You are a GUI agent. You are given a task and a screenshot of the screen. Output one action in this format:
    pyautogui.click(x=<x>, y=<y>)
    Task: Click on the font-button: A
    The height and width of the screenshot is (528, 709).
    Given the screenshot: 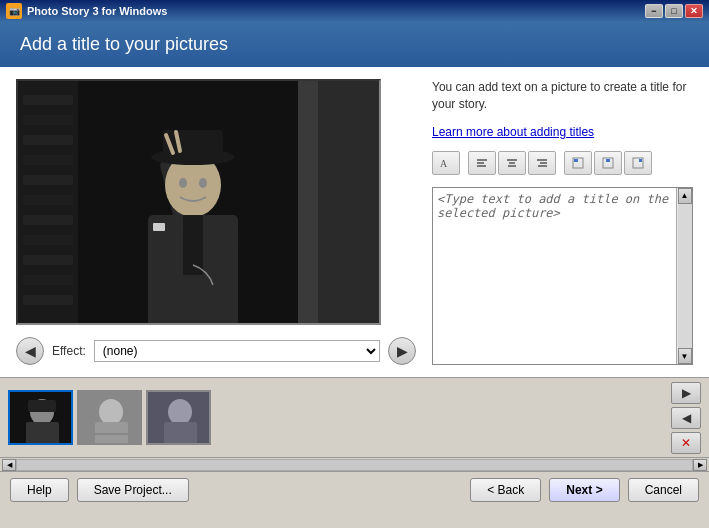 What is the action you would take?
    pyautogui.click(x=446, y=163)
    